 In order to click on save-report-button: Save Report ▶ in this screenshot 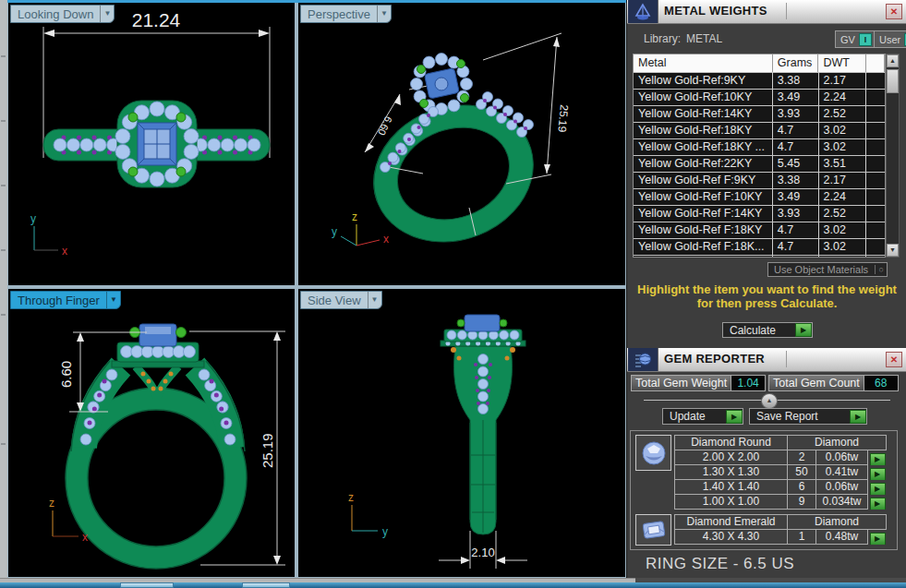, I will do `click(808, 416)`.